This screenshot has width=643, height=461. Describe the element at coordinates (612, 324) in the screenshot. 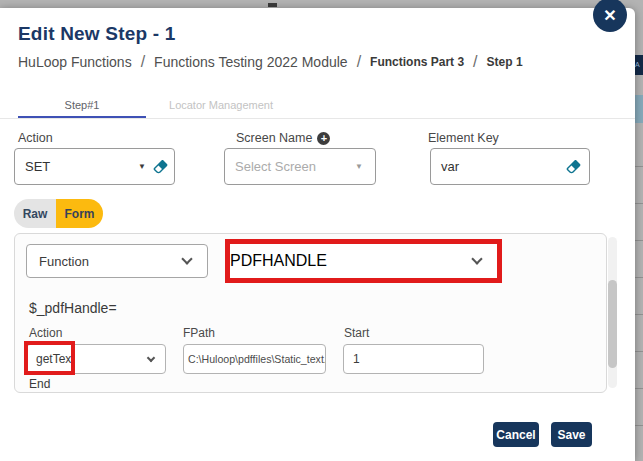

I see `panel-scrollbar-thumb` at that location.